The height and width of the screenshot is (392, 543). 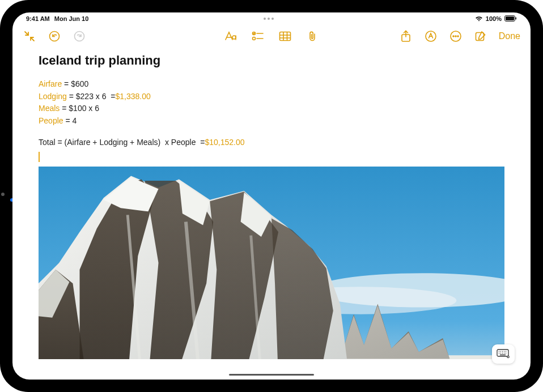 I want to click on undo-icon, so click(x=54, y=36).